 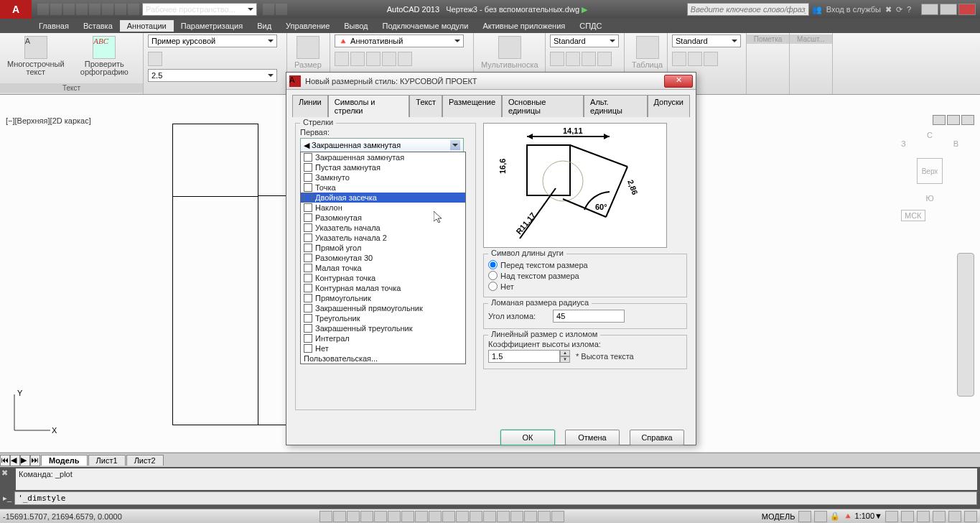 I want to click on dialog-title: Новый размерный стиль: КУРСОВОЙ ПРОЕКТ, so click(x=485, y=81).